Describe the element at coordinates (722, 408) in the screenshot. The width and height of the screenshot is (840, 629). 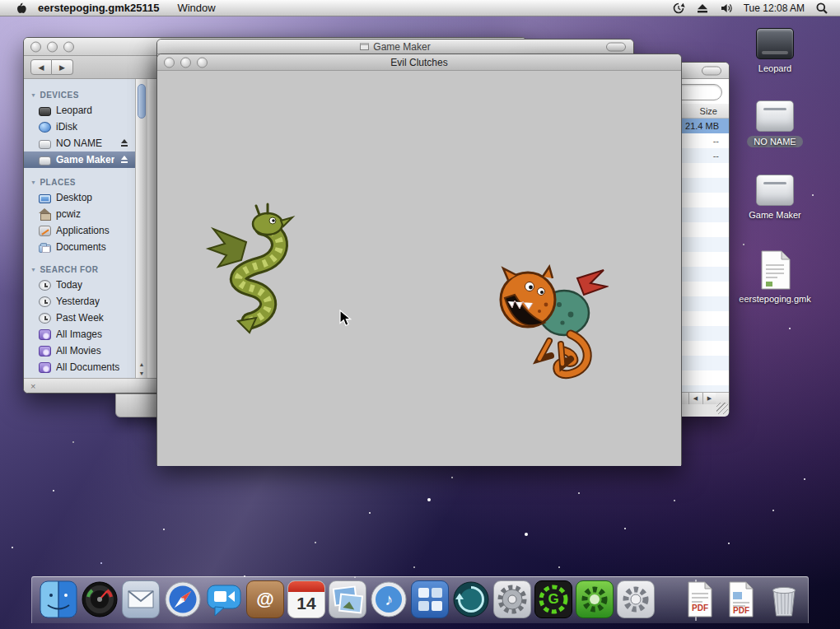
I see `resize-grip` at that location.